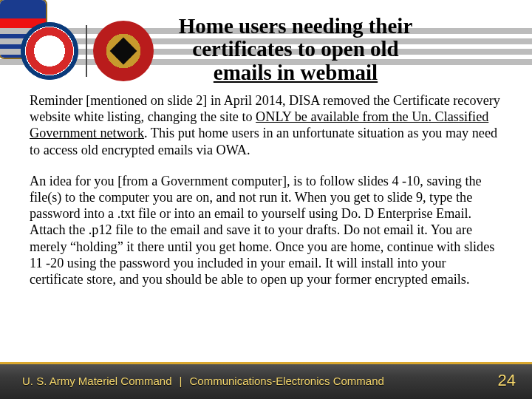  What do you see at coordinates (98, 381) in the screenshot?
I see `footer-left-text: U. S. Army Materiel Command` at bounding box center [98, 381].